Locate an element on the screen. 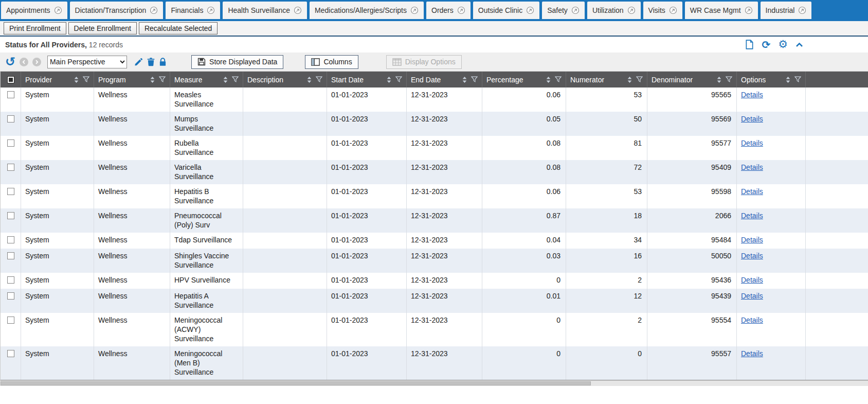 The image size is (868, 404). cell-percentage: 0.87 is located at coordinates (525, 220).